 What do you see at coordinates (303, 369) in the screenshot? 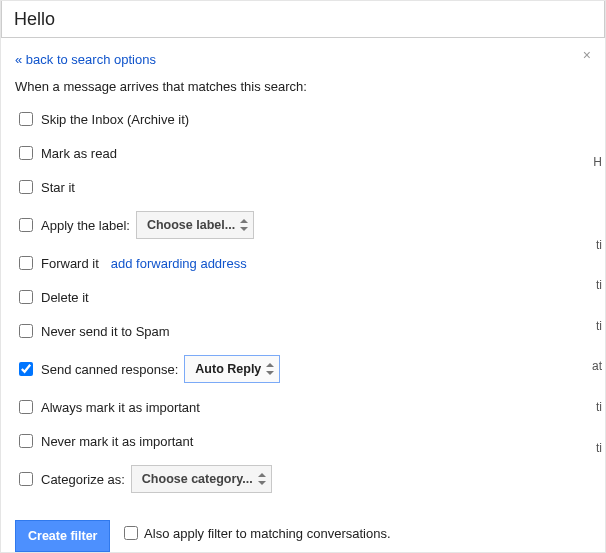
I see `option-send-canned-response: Send canned response: Auto Reply` at bounding box center [303, 369].